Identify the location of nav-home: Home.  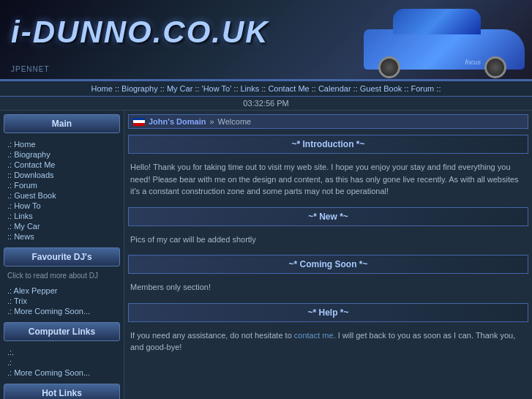
(102, 89).